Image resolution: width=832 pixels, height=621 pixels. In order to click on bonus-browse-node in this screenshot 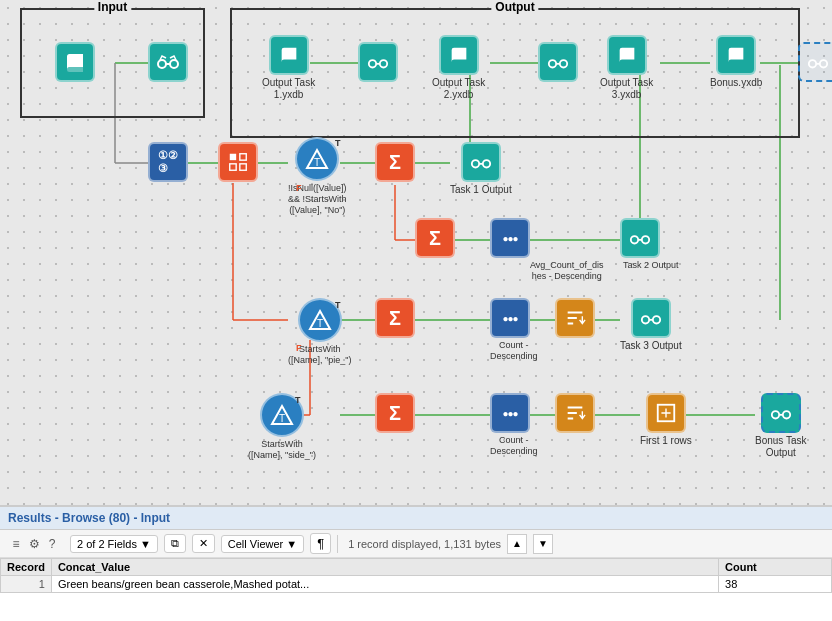, I will do `click(815, 62)`.